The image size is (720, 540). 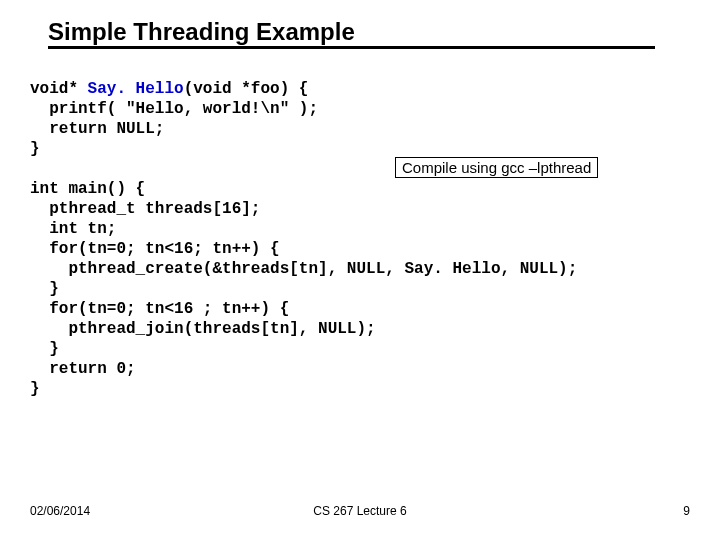 What do you see at coordinates (35, 389) in the screenshot?
I see `code-line-16: }` at bounding box center [35, 389].